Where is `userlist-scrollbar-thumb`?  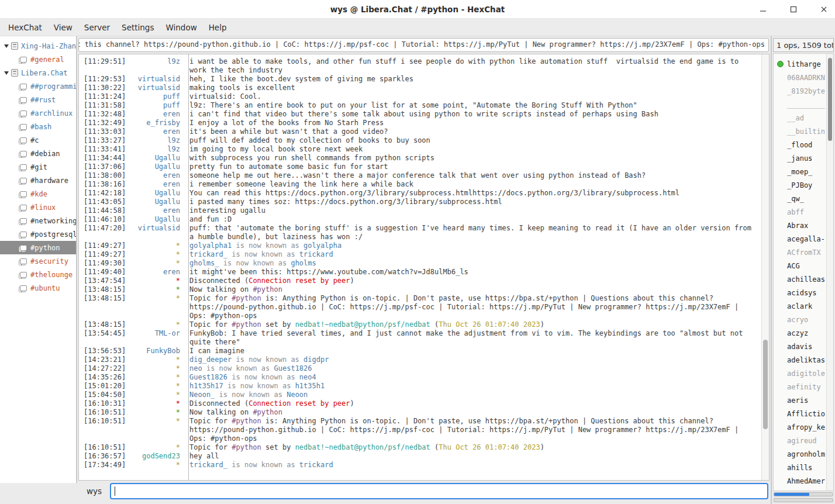 userlist-scrollbar-thumb is located at coordinates (830, 99).